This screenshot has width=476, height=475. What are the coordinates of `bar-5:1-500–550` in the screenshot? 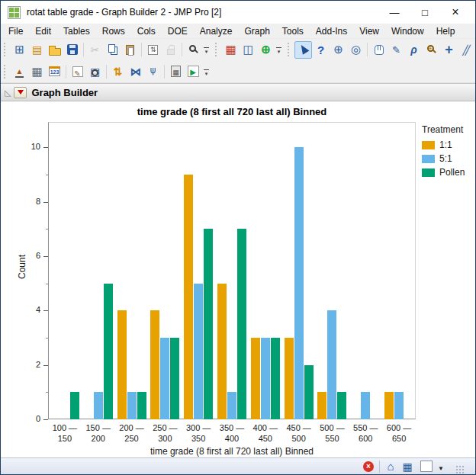 It's located at (332, 364).